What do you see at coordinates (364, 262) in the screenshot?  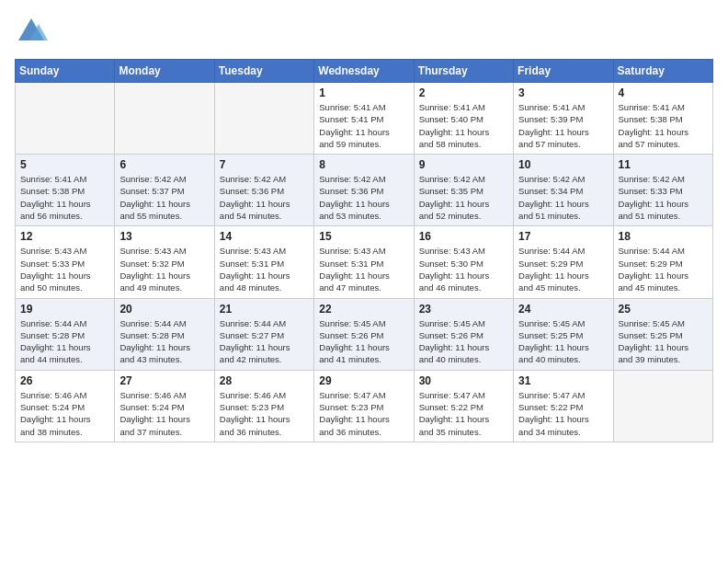 I see `calendar-cell: 15Sunrise: 5:43 AM Sunset: 5:31 PM Dayli…` at bounding box center [364, 262].